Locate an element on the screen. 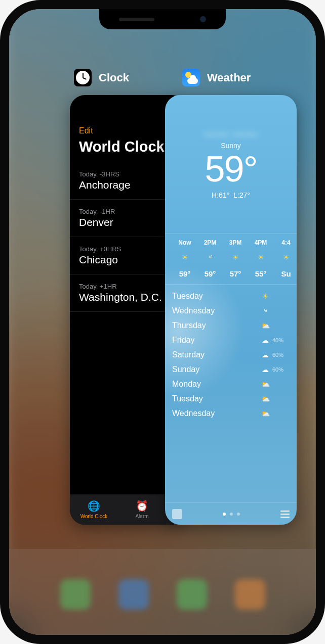 This screenshot has width=325, height=644. hour-temp: Su is located at coordinates (285, 274).